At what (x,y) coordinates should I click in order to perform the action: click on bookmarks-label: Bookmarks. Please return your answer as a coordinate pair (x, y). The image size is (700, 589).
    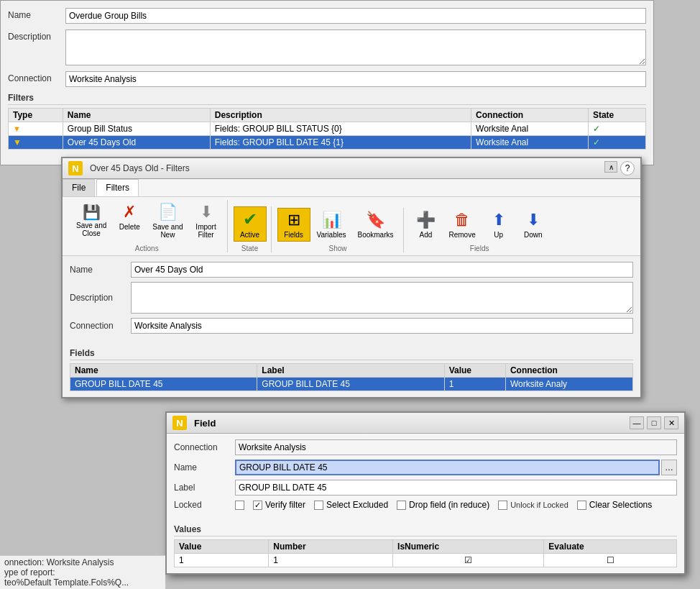
    Looking at the image, I should click on (375, 234).